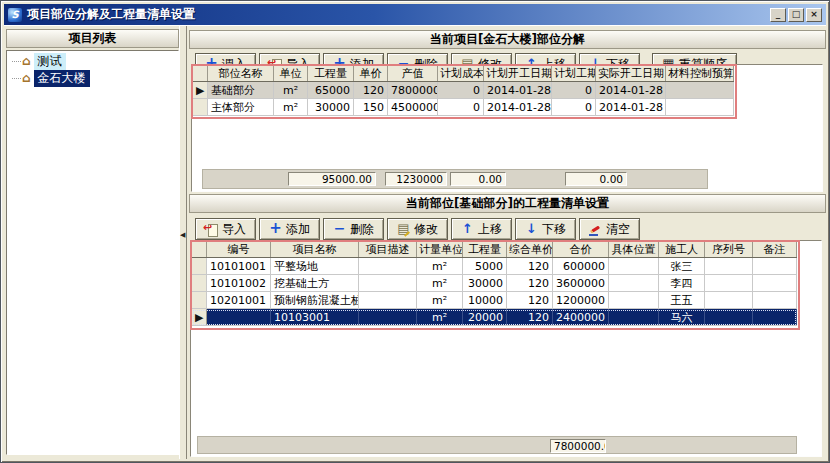 The height and width of the screenshot is (463, 830). What do you see at coordinates (546, 229) in the screenshot?
I see `move-down-button: 下移` at bounding box center [546, 229].